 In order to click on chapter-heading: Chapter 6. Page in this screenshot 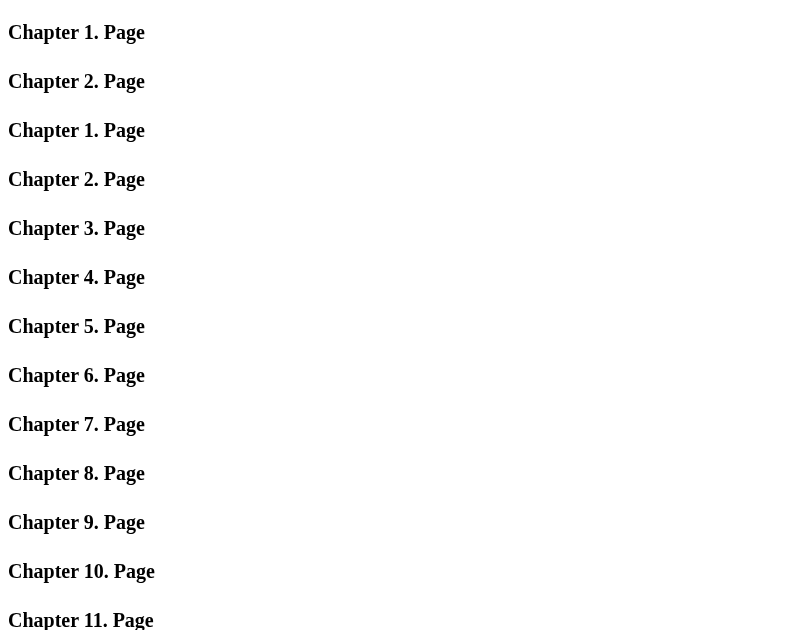, I will do `click(400, 375)`.